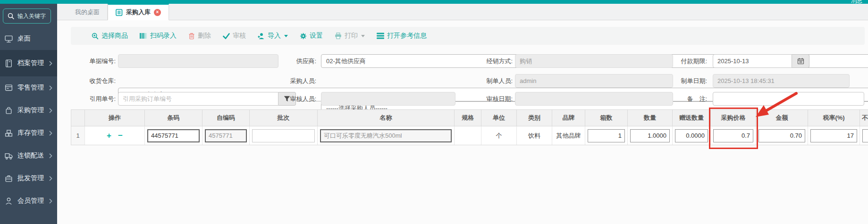 This screenshot has height=224, width=868. I want to click on member-icon, so click(8, 201).